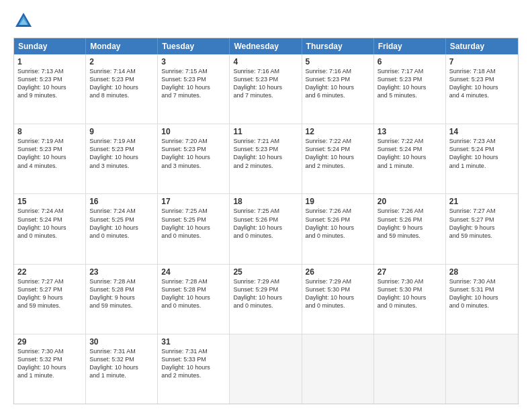  I want to click on cal-header-cell: Monday, so click(122, 46).